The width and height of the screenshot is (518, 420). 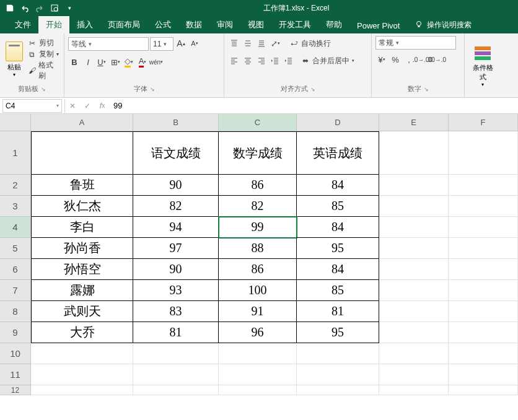 What do you see at coordinates (176, 291) in the screenshot?
I see `cell-b7: 93` at bounding box center [176, 291].